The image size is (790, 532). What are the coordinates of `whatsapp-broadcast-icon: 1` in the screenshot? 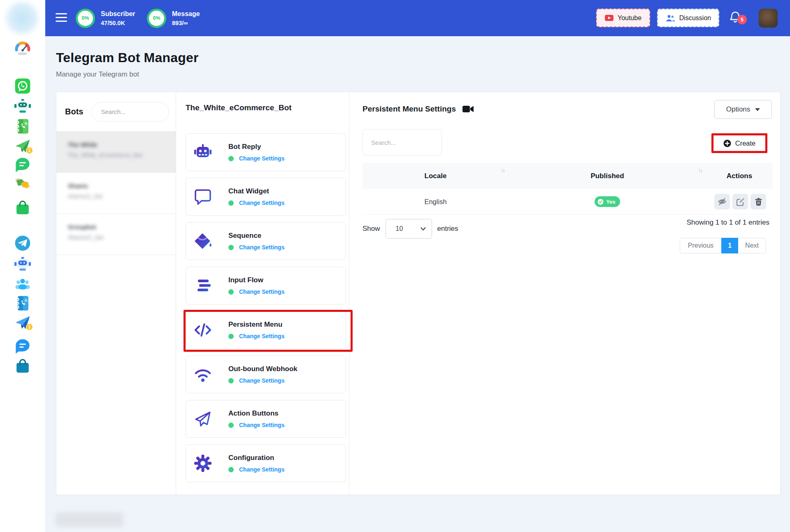 It's located at (23, 146).